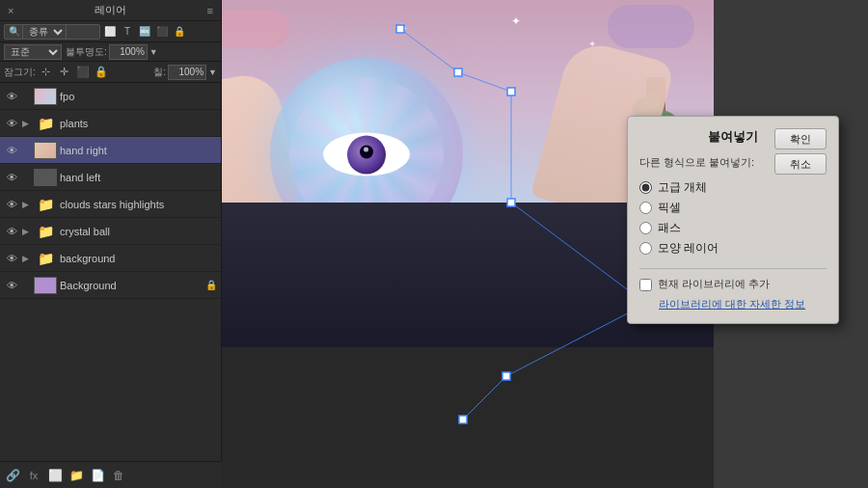  I want to click on search-row: 🔍 종류 ⬜ T 🔤 ⬛ 🔒, so click(110, 32).